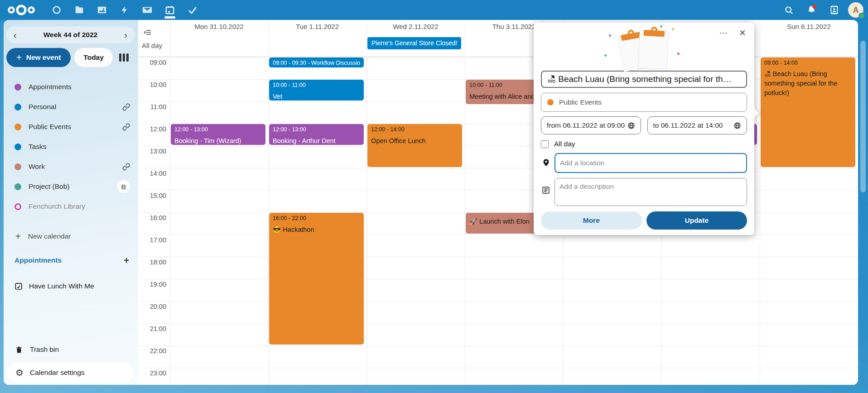 Image resolution: width=868 pixels, height=393 pixels. I want to click on calendar-select: Public Events, so click(644, 102).